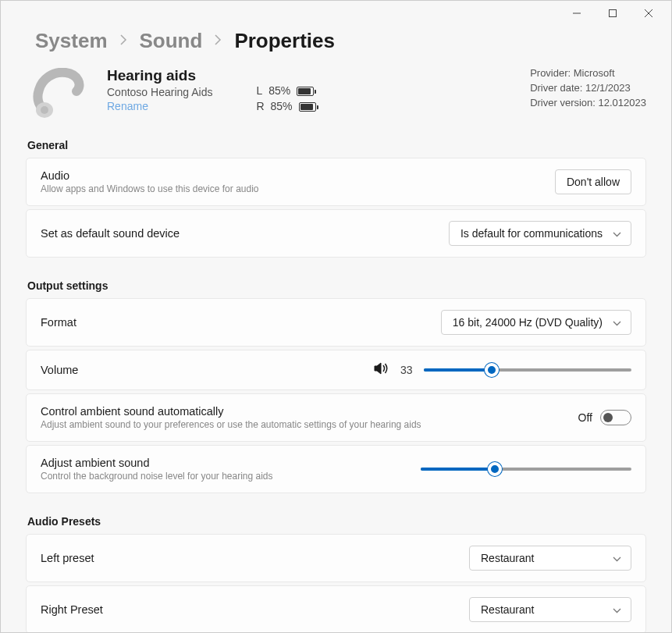 The image size is (672, 633). What do you see at coordinates (159, 90) in the screenshot?
I see `device-name-block: Hearing aids Contoso Hearing Aids Rename` at bounding box center [159, 90].